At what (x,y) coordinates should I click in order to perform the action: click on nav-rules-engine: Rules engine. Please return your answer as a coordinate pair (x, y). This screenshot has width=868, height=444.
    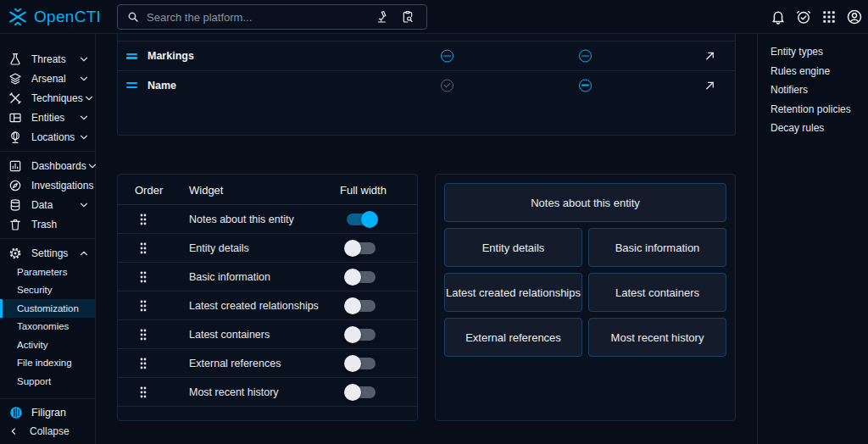
    Looking at the image, I should click on (819, 71).